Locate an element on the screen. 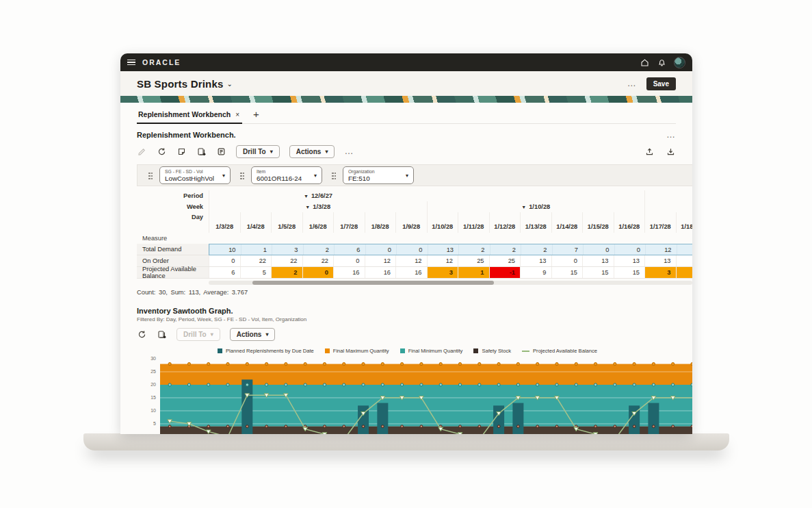 The image size is (812, 508). page-more-button: … is located at coordinates (632, 84).